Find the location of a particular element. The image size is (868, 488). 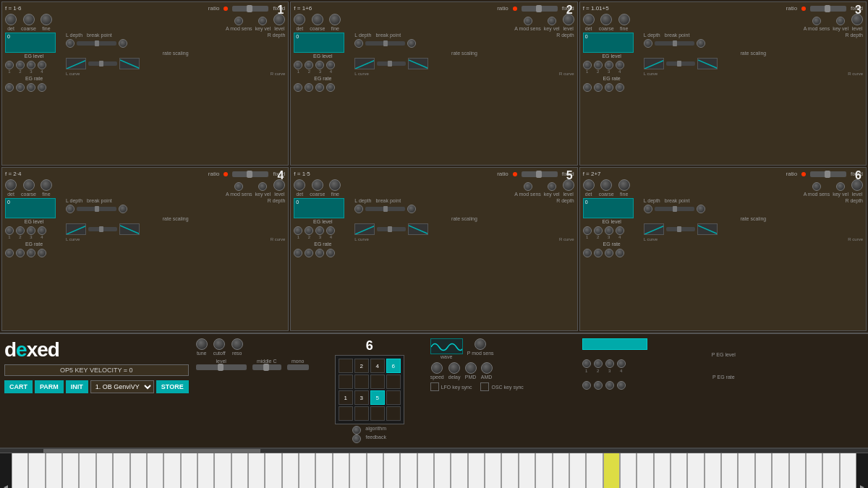

op-5-eglevel-4-knob is located at coordinates (331, 231).